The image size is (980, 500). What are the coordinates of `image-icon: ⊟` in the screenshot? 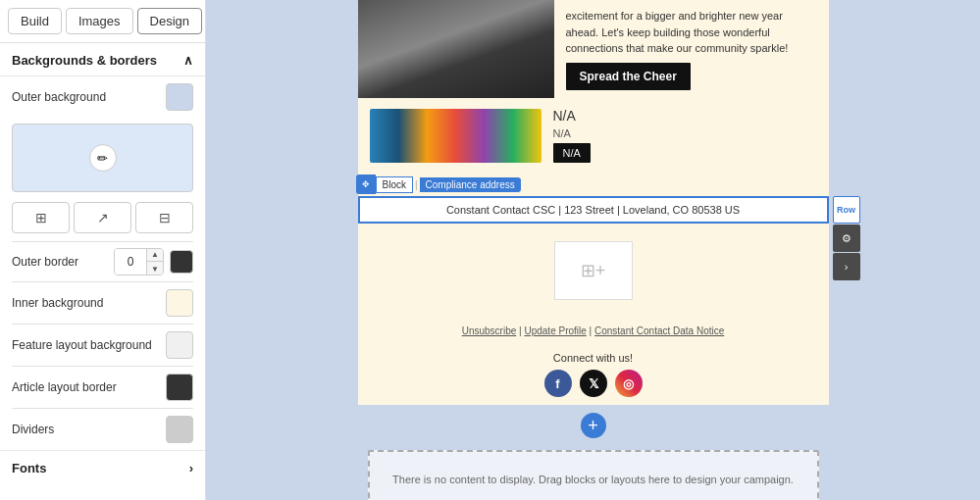 It's located at (165, 218).